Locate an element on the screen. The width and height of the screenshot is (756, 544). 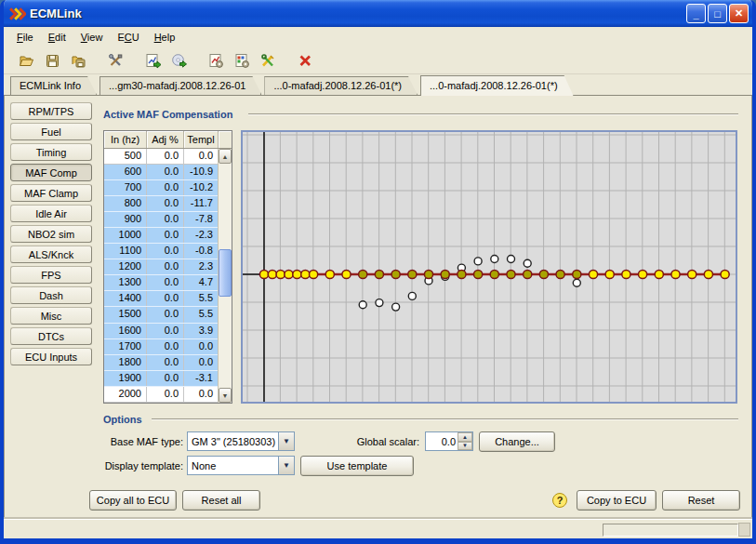
col-header-adj: Adj % is located at coordinates (166, 139).